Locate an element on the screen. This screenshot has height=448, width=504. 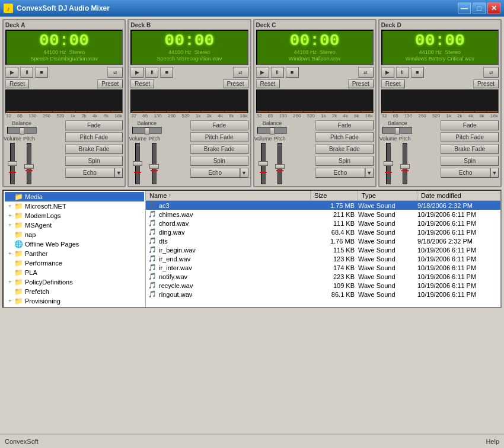
spin-btn-3: Spin is located at coordinates (470, 161).